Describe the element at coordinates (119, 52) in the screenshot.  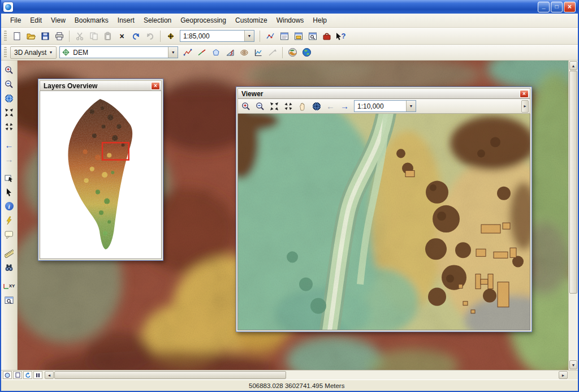
I see `layer-combo: DEM ▼` at that location.